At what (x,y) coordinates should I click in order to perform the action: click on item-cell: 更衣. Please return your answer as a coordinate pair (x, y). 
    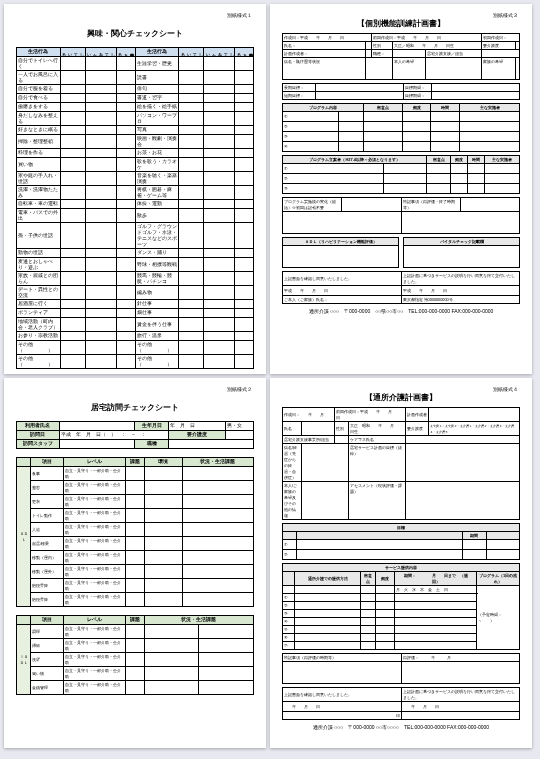
    Looking at the image, I should click on (48, 502).